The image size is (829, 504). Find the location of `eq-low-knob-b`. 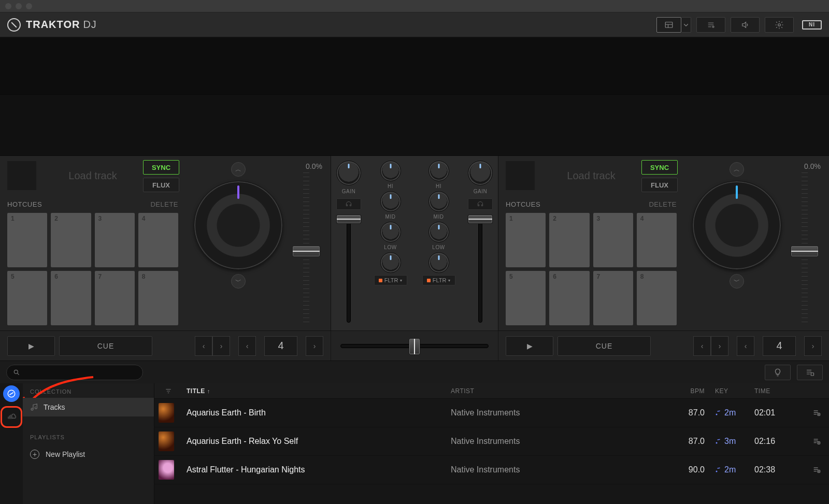

eq-low-knob-b is located at coordinates (439, 232).